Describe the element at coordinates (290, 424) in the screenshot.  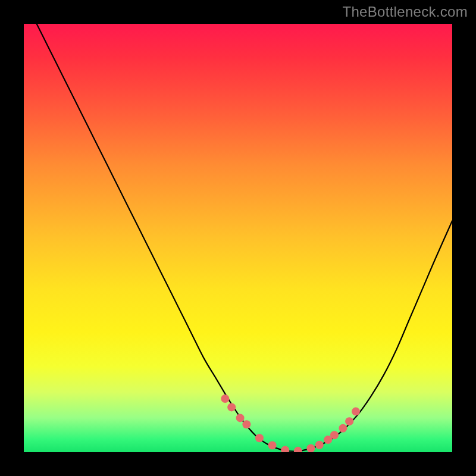
I see `data-markers` at that location.